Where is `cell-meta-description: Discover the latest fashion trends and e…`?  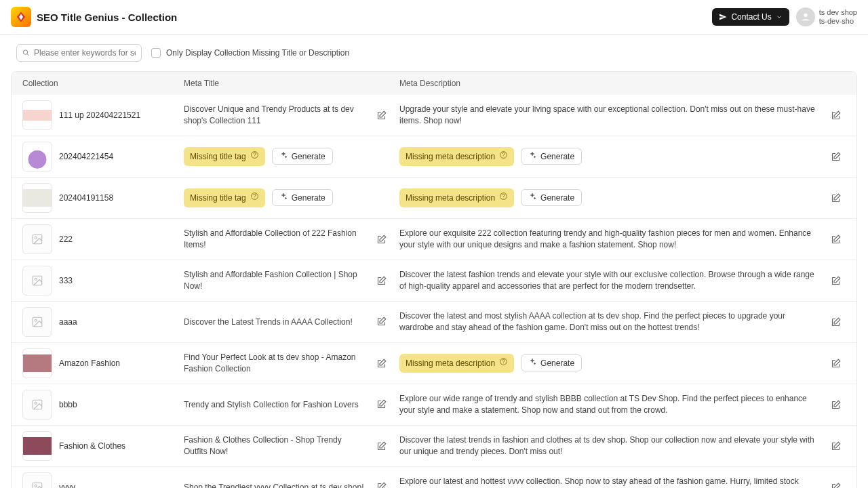 cell-meta-description: Discover the latest fashion trends and e… is located at coordinates (612, 281).